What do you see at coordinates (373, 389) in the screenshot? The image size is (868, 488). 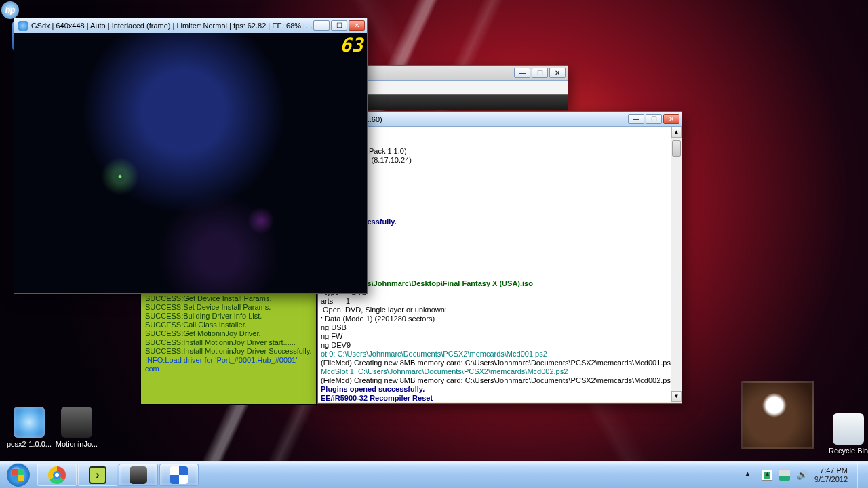 I see `console-line: Plugins opened successfully.` at bounding box center [373, 389].